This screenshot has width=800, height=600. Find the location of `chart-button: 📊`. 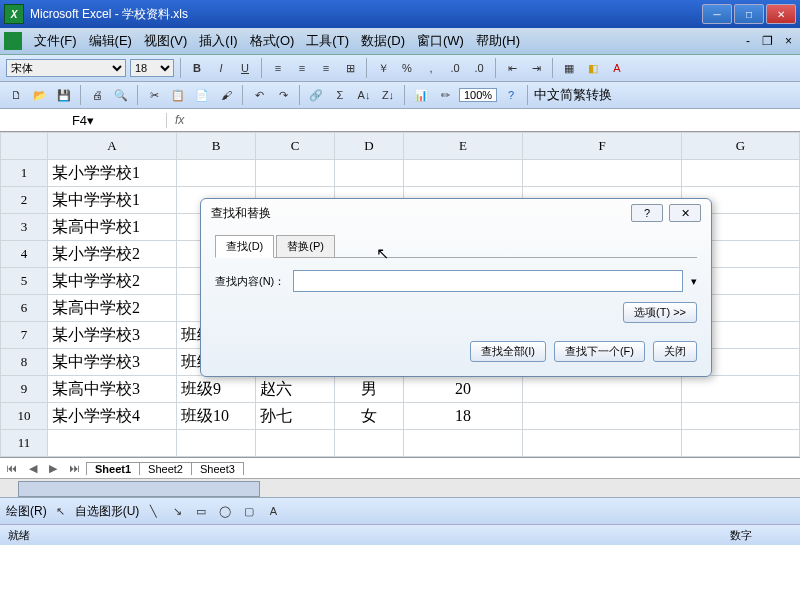

chart-button: 📊 is located at coordinates (421, 95).